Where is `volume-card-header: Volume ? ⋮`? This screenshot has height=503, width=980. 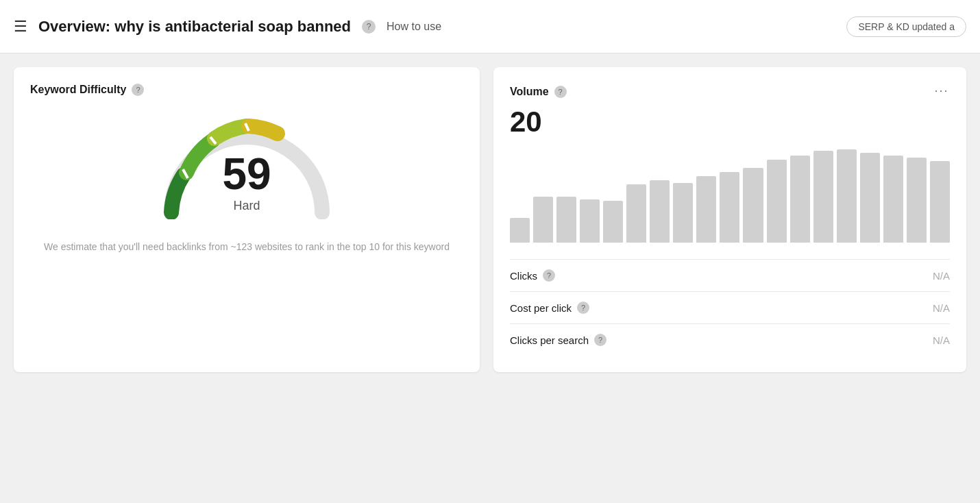 volume-card-header: Volume ? ⋮ is located at coordinates (730, 92).